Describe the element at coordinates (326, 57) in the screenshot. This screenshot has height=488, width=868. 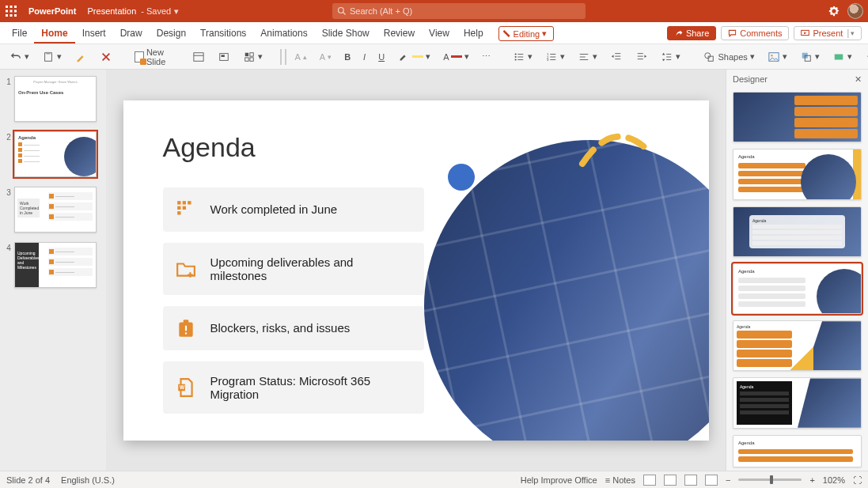
I see `decrease-font-button: A▾` at that location.